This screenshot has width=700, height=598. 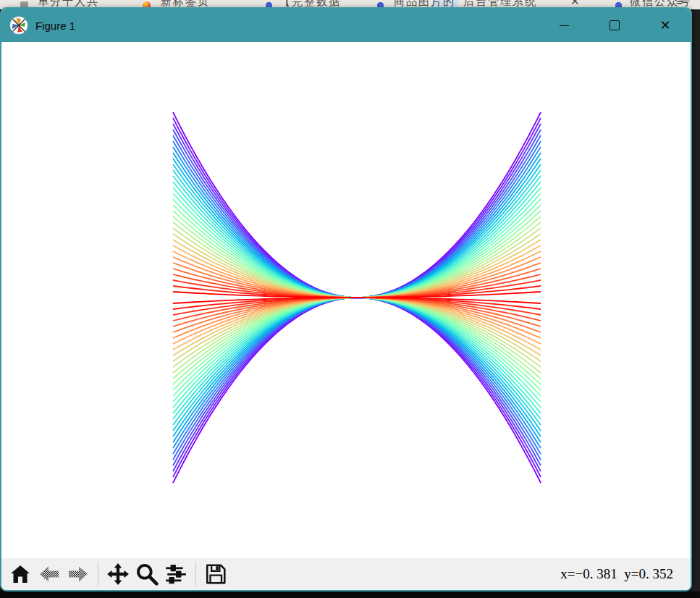 I want to click on save-floppy-icon, so click(x=216, y=574).